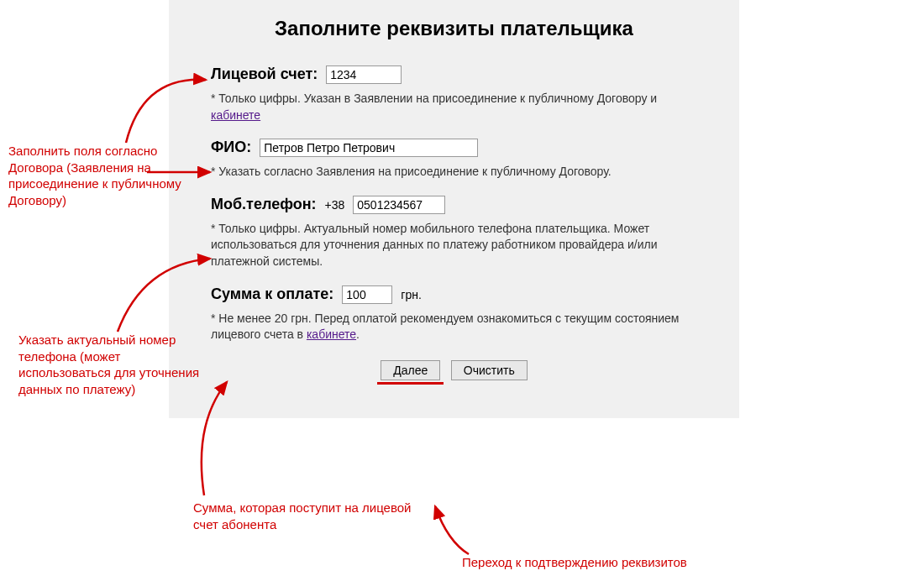 This screenshot has width=924, height=576. What do you see at coordinates (331, 334) in the screenshot?
I see `amount-hint-link: кабинете` at bounding box center [331, 334].